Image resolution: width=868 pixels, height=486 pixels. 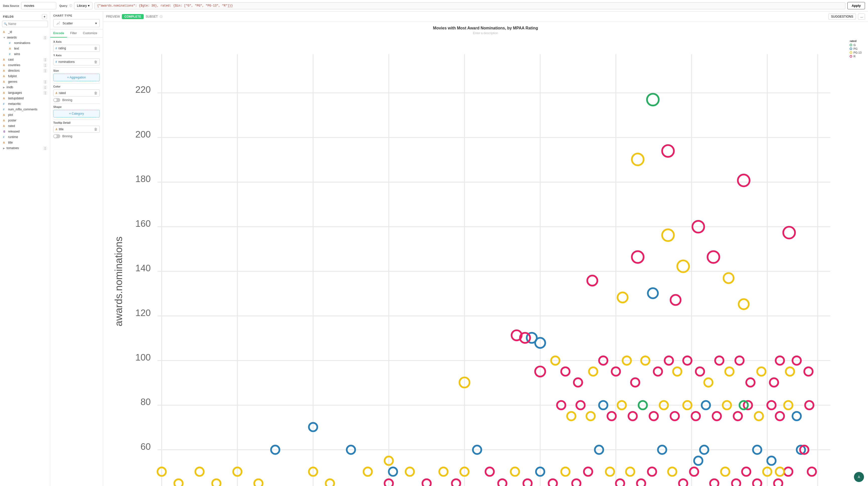 I want to click on field-item: A countries [], so click(x=25, y=65).